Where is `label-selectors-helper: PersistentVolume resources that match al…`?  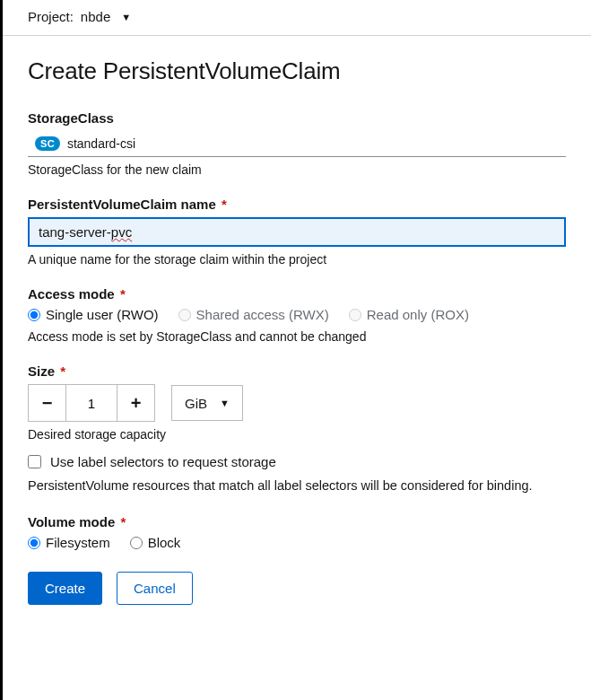 label-selectors-helper: PersistentVolume resources that match al… is located at coordinates (297, 486).